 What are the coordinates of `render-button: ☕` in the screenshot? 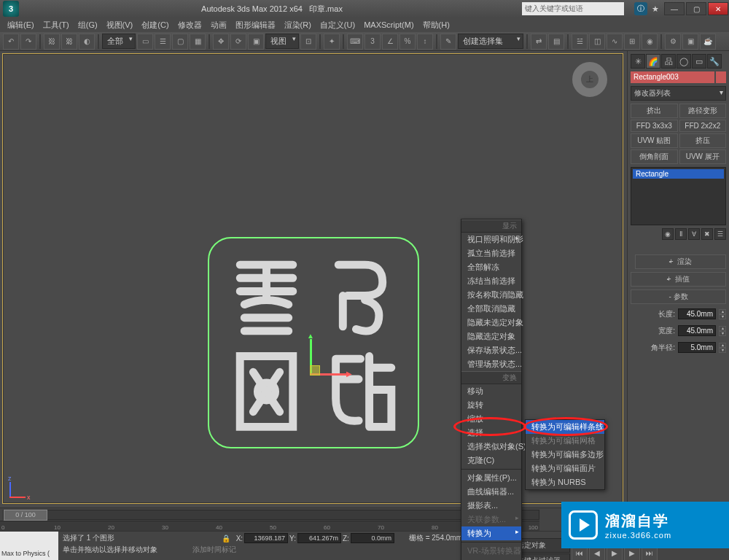 It's located at (708, 42).